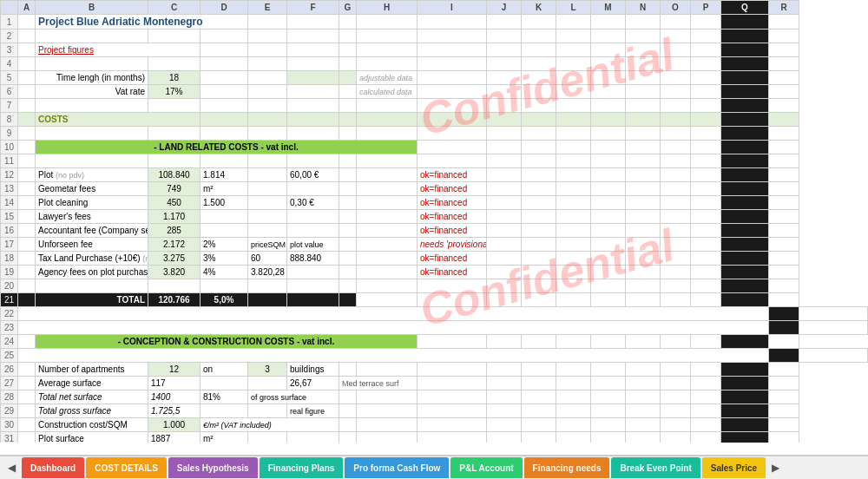 This screenshot has height=479, width=868. Describe the element at coordinates (224, 231) in the screenshot. I see `cell-16-d` at that location.